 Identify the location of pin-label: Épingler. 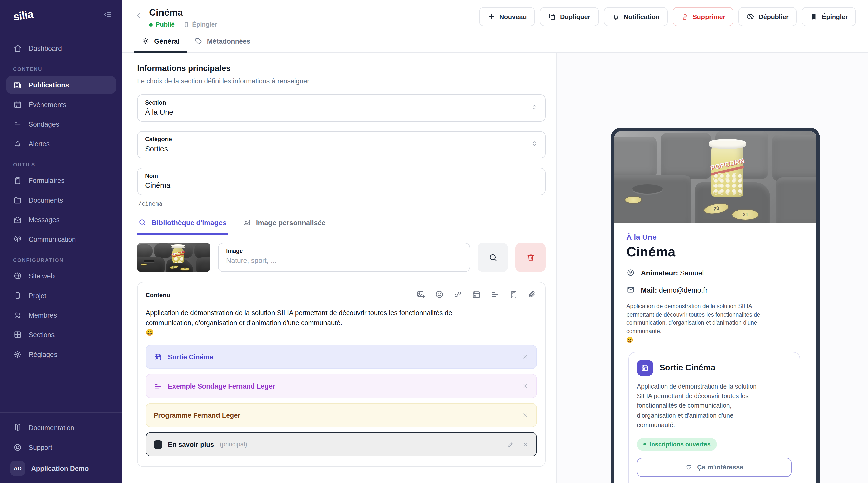
(205, 25).